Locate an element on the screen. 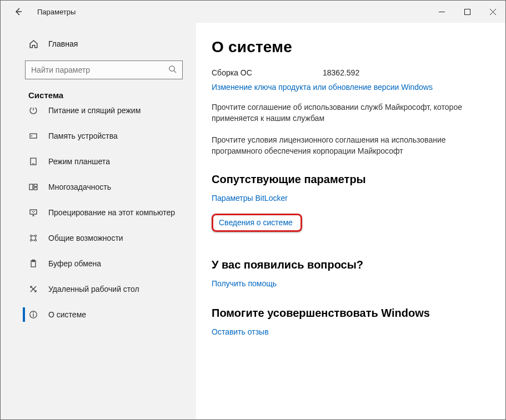 The width and height of the screenshot is (506, 420). sidebar-item-storage: Память устройства is located at coordinates (98, 136).